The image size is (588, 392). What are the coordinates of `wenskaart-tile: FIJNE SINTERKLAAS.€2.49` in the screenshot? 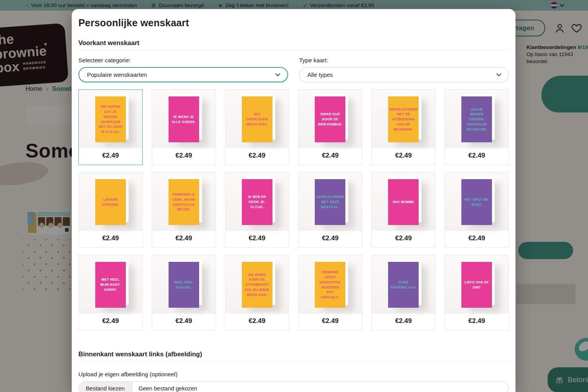 It's located at (403, 292).